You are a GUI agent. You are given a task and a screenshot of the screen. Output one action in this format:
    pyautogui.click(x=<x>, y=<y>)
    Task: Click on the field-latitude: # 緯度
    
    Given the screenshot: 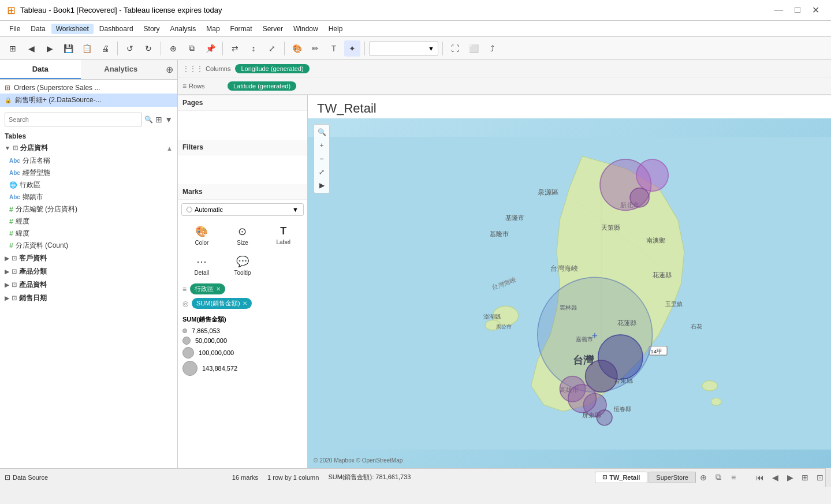 What is the action you would take?
    pyautogui.click(x=89, y=233)
    